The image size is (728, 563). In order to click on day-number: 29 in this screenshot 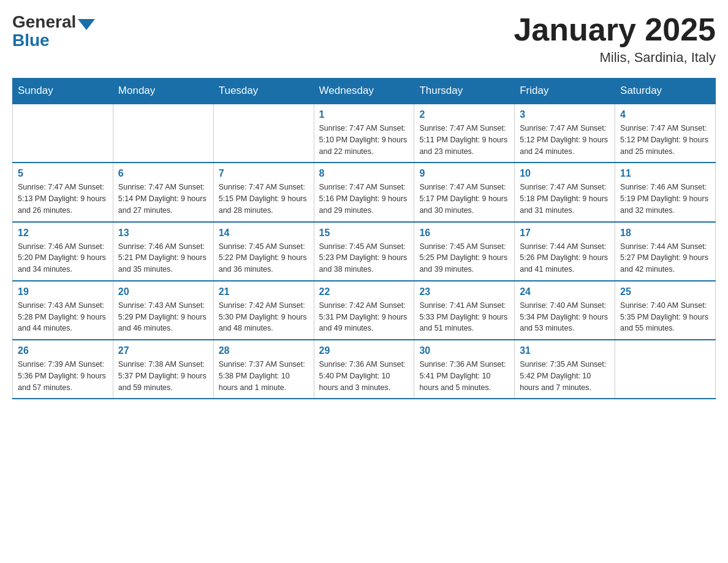, I will do `click(364, 351)`.